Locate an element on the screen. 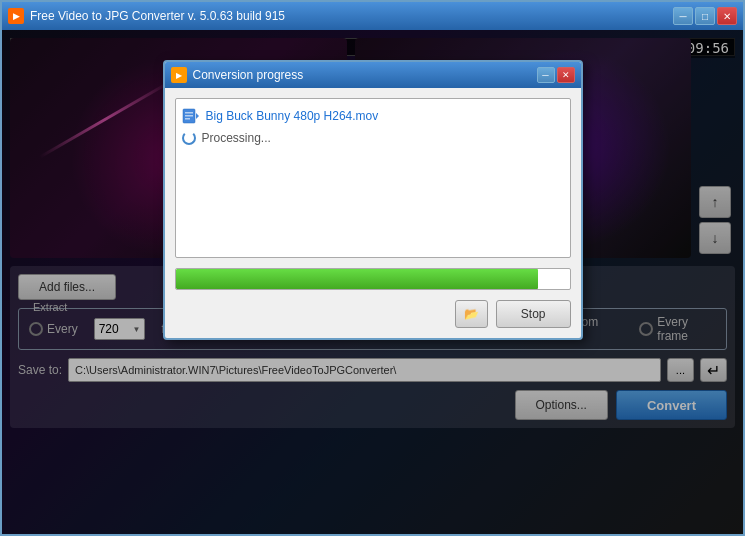 The height and width of the screenshot is (536, 745). maximize-button: □ is located at coordinates (705, 16).